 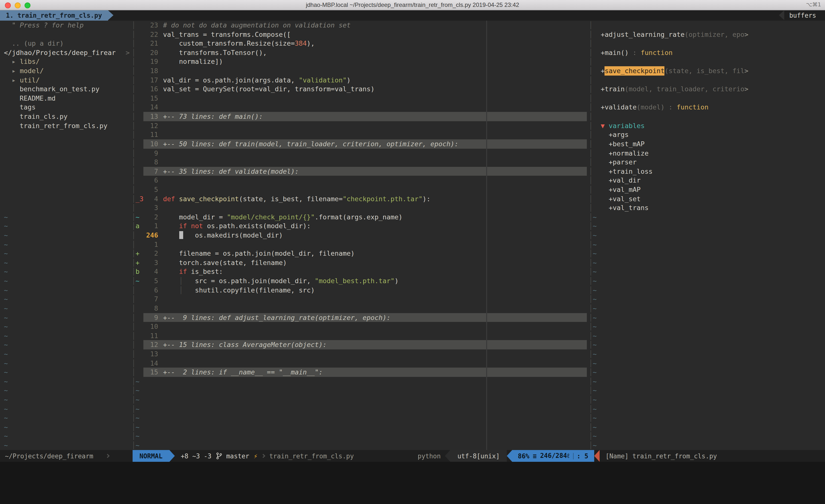 I want to click on code-line: │9, so click(x=360, y=153).